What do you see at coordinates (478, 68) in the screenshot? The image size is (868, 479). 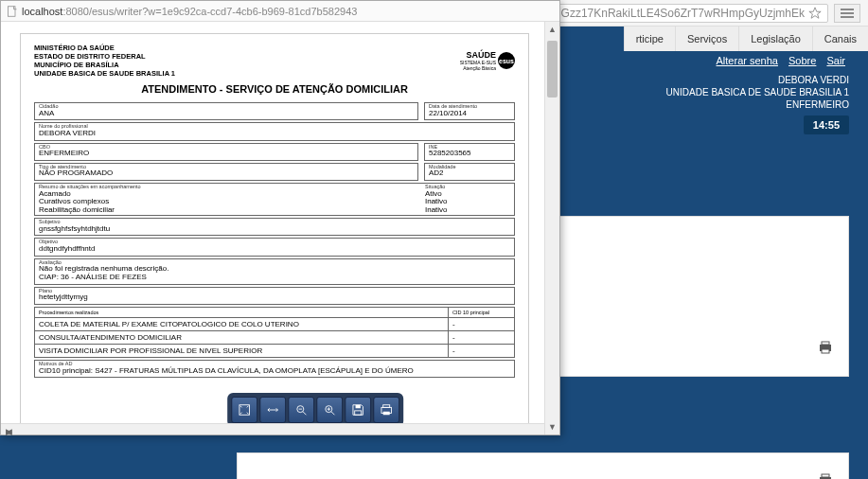 I see `logo-subtext-2: Atenção Básica` at bounding box center [478, 68].